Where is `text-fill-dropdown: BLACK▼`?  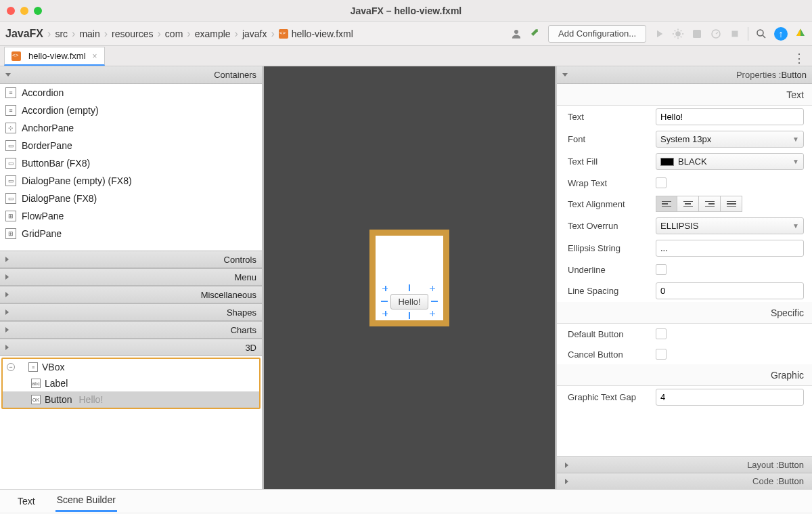 text-fill-dropdown: BLACK▼ is located at coordinates (729, 161).